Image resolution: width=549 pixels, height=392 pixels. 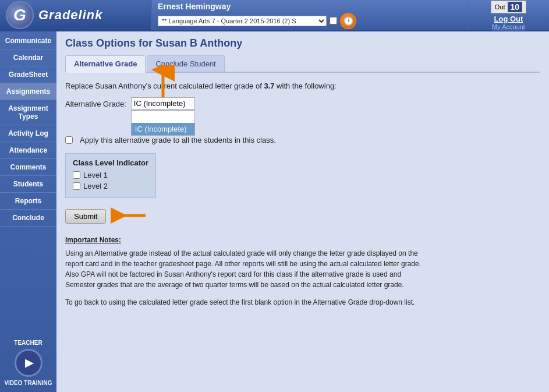 What do you see at coordinates (105, 64) in the screenshot?
I see `tab-alt-grade: Alternative Grade` at bounding box center [105, 64].